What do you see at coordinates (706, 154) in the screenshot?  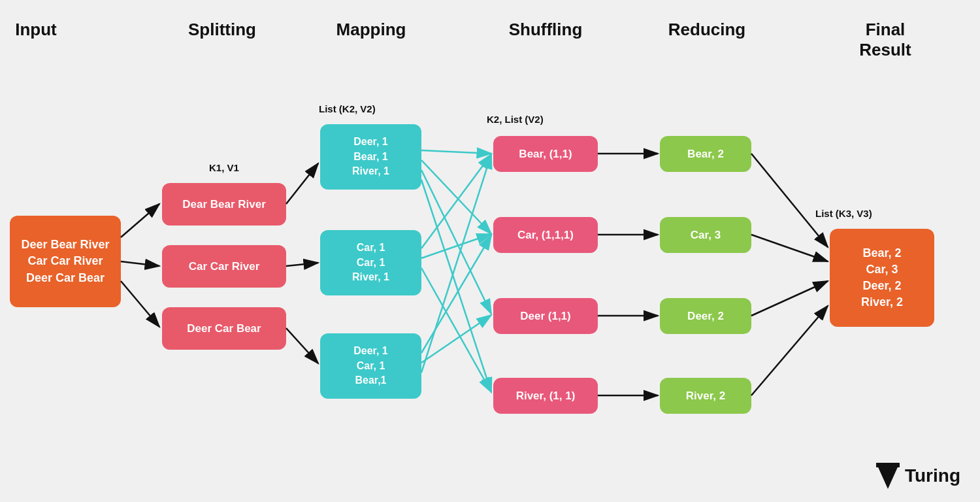 I see `reduce-box-1: Bear, 2` at bounding box center [706, 154].